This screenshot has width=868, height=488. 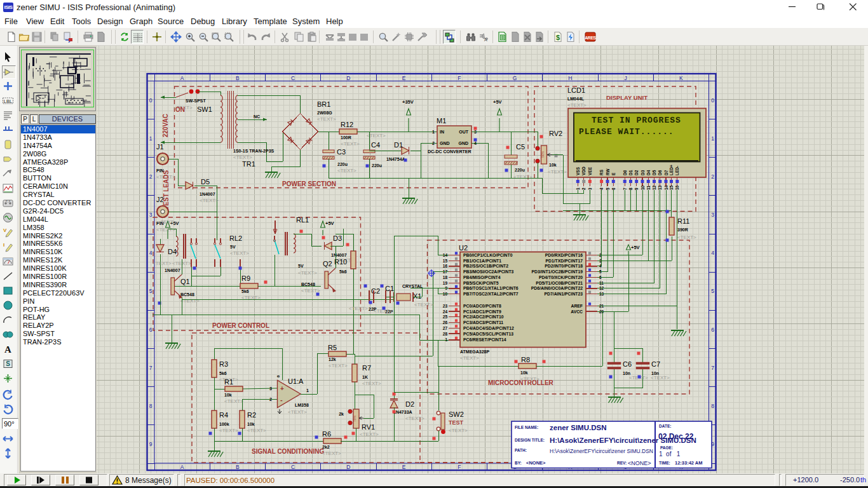 I want to click on svg-text: R1, so click(x=229, y=382).